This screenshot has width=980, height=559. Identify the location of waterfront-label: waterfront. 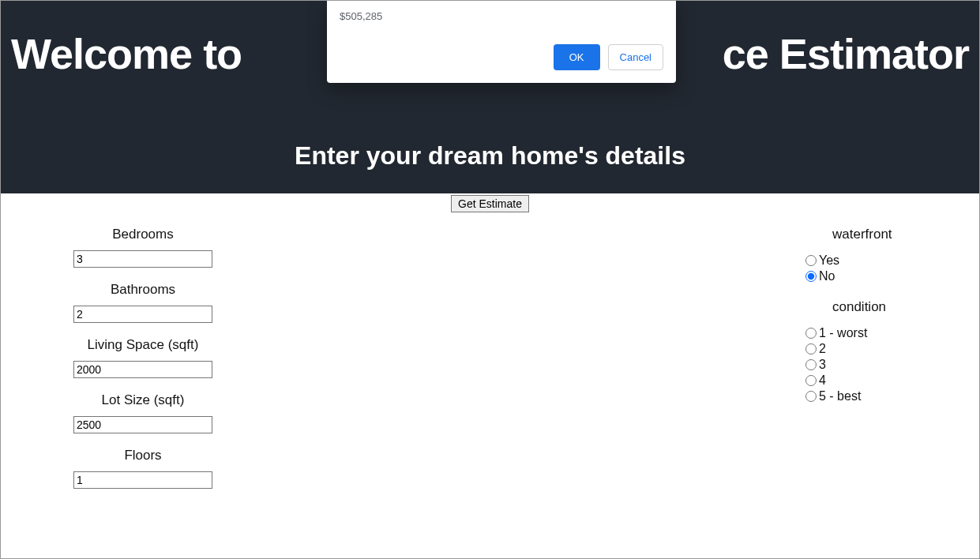
(882, 234).